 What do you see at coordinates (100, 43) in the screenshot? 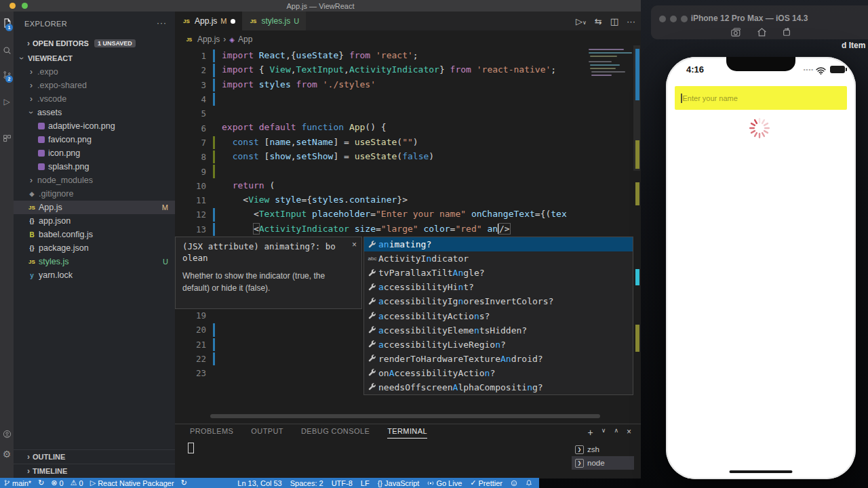
I see `open-editors-section: › OPEN EDITORS 1 UNSAVED` at bounding box center [100, 43].